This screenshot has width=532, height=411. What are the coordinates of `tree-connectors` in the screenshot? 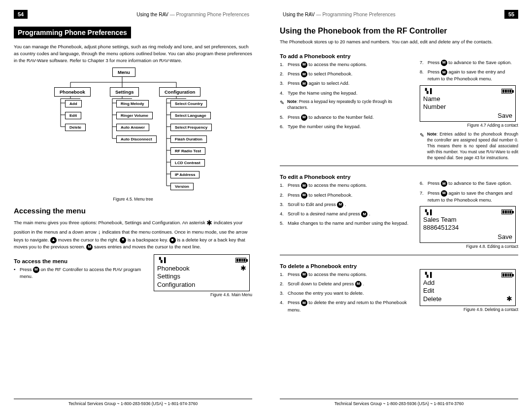 It's located at (133, 132).